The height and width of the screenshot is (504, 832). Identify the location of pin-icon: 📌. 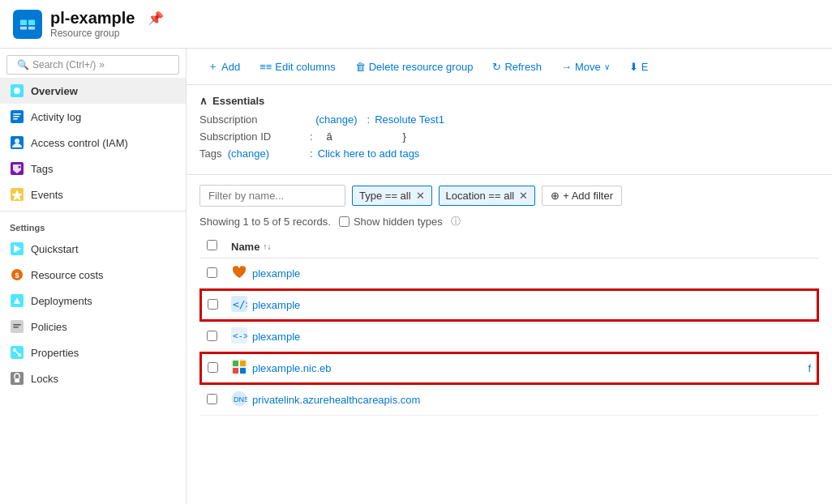
(156, 18).